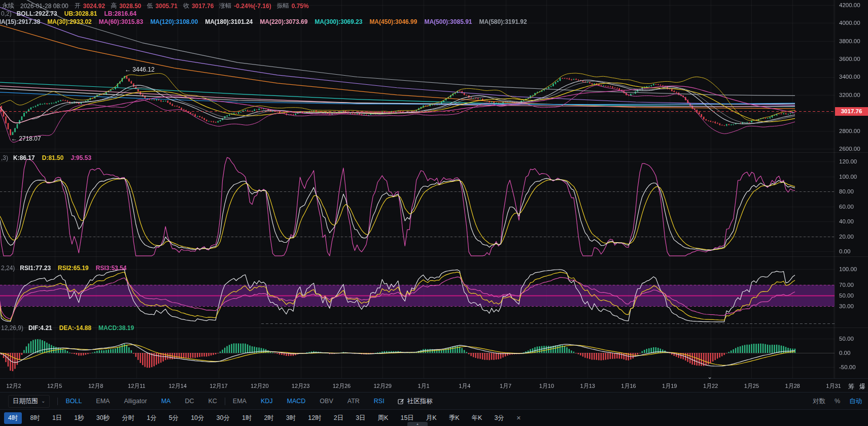 The image size is (868, 426). I want to click on scale-controls: 对数%自动, so click(837, 401).